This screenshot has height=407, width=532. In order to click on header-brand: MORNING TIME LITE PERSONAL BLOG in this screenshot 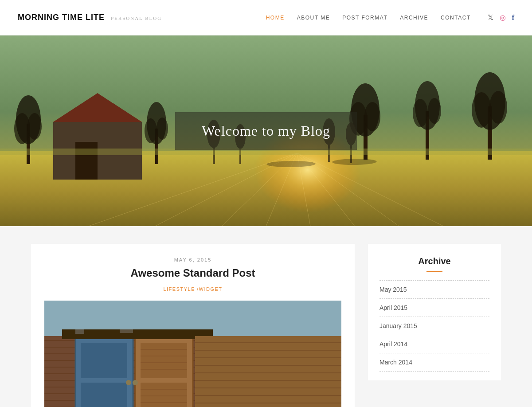, I will do `click(90, 18)`.